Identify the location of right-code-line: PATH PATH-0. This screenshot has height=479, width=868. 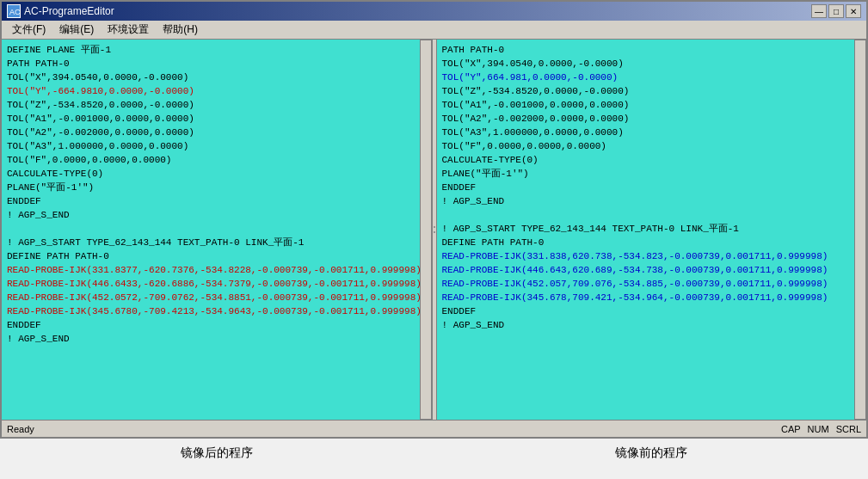
(646, 50).